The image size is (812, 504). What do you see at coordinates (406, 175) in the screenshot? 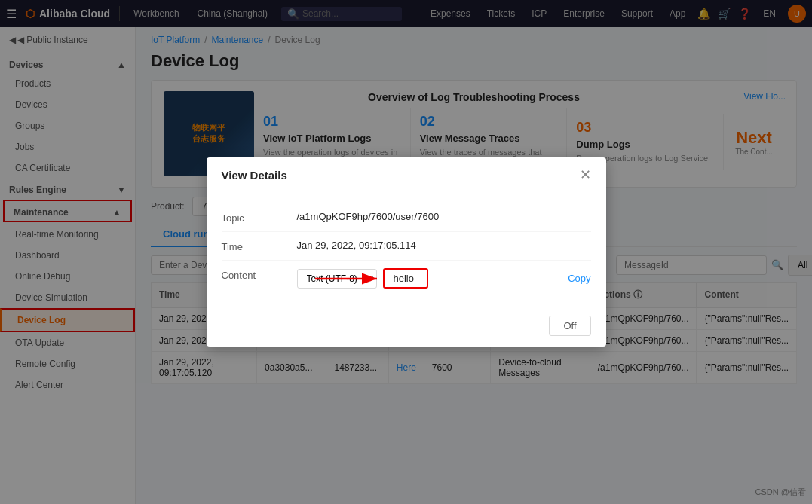
I see `modal-header: View Details ✕` at bounding box center [406, 175].